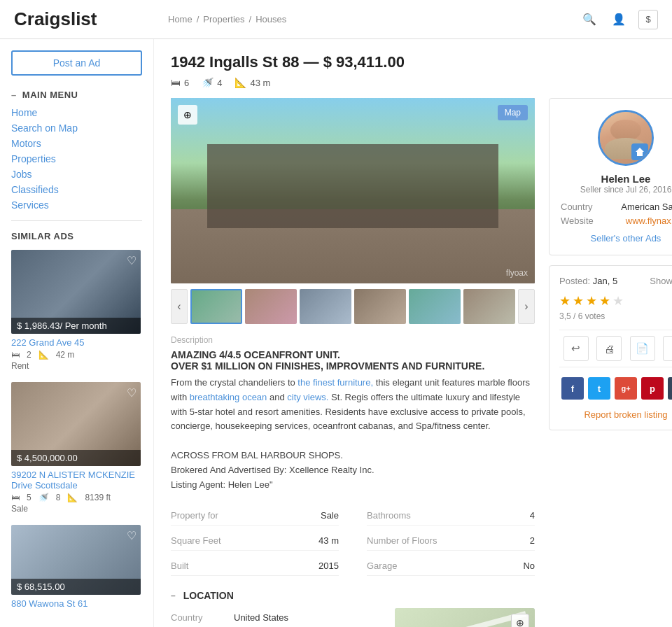 The height and width of the screenshot is (627, 672). Describe the element at coordinates (626, 388) in the screenshot. I see `googleplus-share-button: g+` at that location.